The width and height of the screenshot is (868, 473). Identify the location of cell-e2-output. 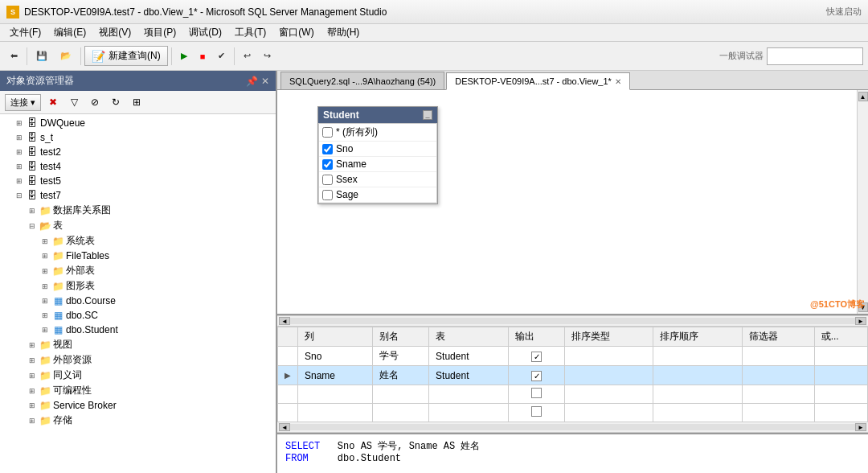
(537, 413).